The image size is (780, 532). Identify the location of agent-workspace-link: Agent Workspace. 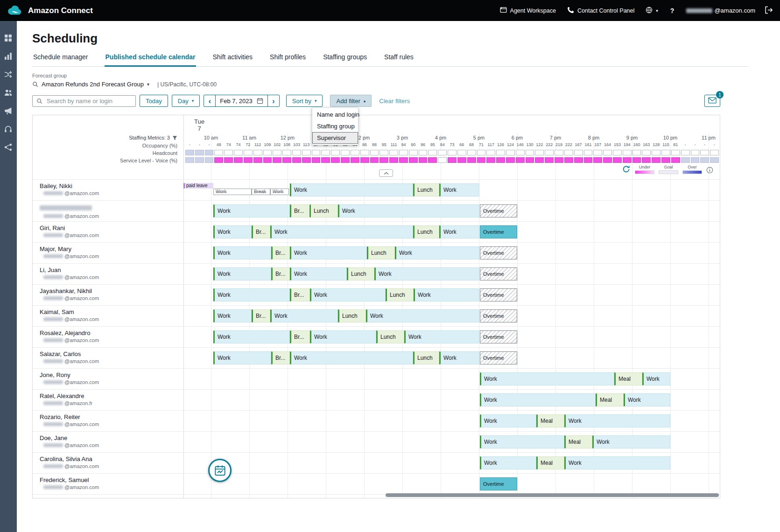
(528, 11).